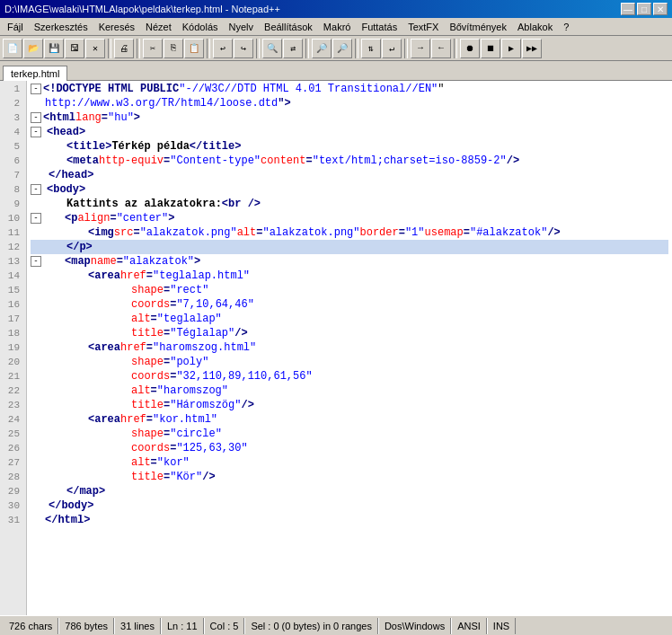 The height and width of the screenshot is (635, 672). I want to click on toolbar-sync-scroll: ⇅, so click(371, 49).